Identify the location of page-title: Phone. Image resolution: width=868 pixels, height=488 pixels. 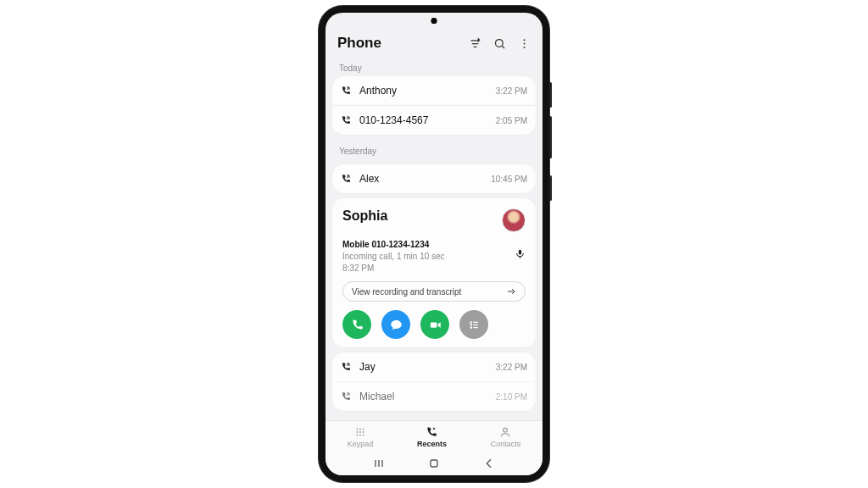
(359, 43).